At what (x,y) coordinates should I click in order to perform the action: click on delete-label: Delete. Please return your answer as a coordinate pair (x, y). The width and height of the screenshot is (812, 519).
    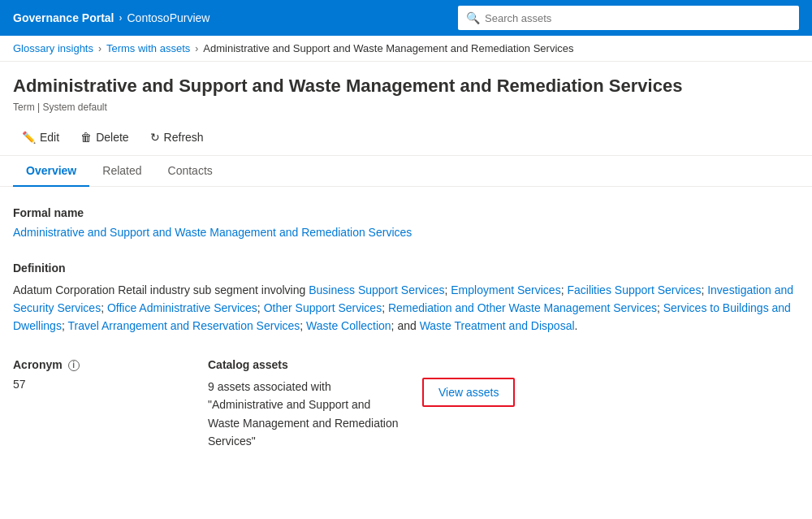
    Looking at the image, I should click on (112, 137).